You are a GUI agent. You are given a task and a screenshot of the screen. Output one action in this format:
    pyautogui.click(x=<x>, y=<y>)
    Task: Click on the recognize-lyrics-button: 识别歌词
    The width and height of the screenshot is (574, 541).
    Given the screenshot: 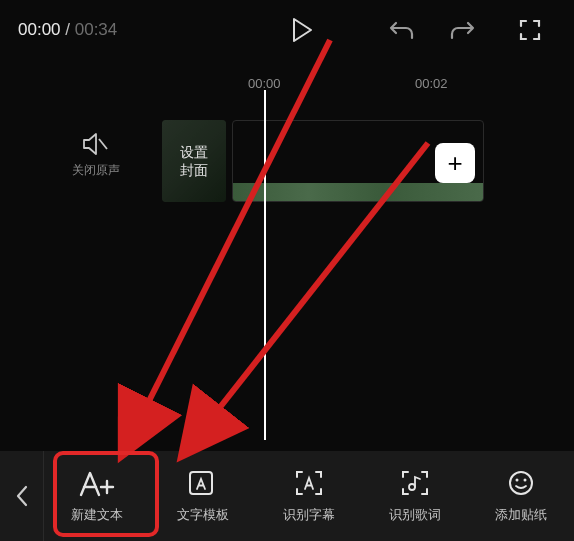 What is the action you would take?
    pyautogui.click(x=415, y=496)
    